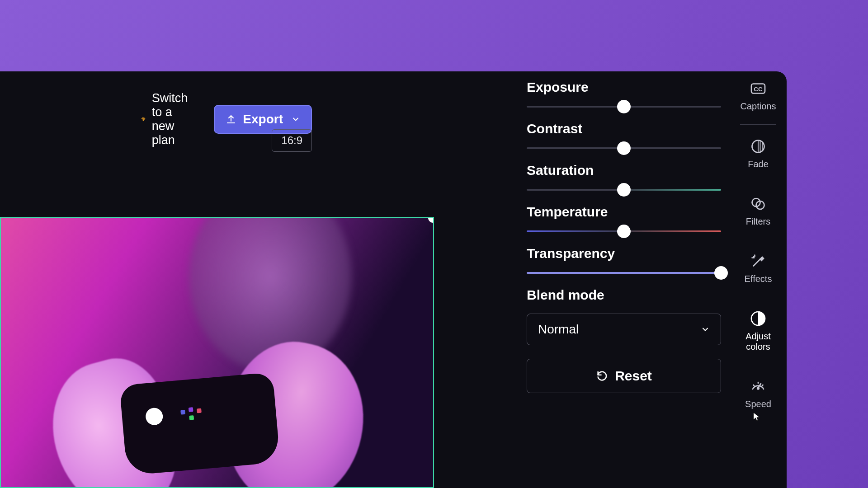  What do you see at coordinates (624, 190) in the screenshot?
I see `saturation-slider` at bounding box center [624, 190].